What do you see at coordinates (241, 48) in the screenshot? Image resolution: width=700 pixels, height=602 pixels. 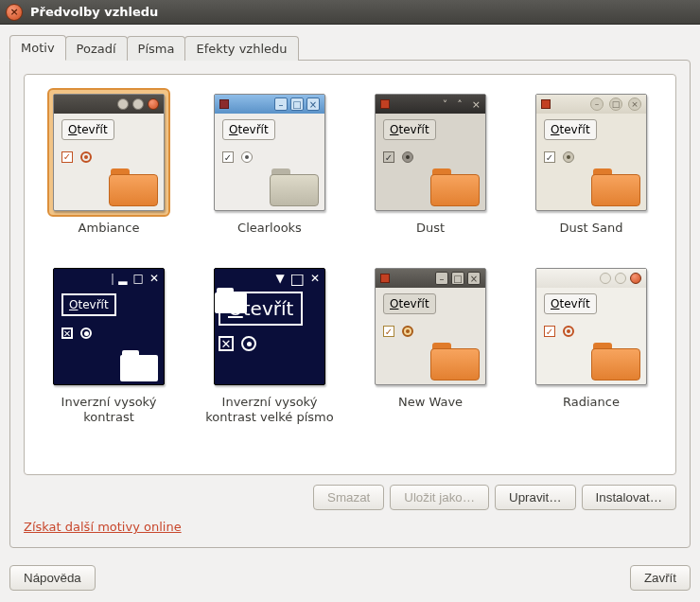 I see `tab-efekty: Efekty vzhledu` at bounding box center [241, 48].